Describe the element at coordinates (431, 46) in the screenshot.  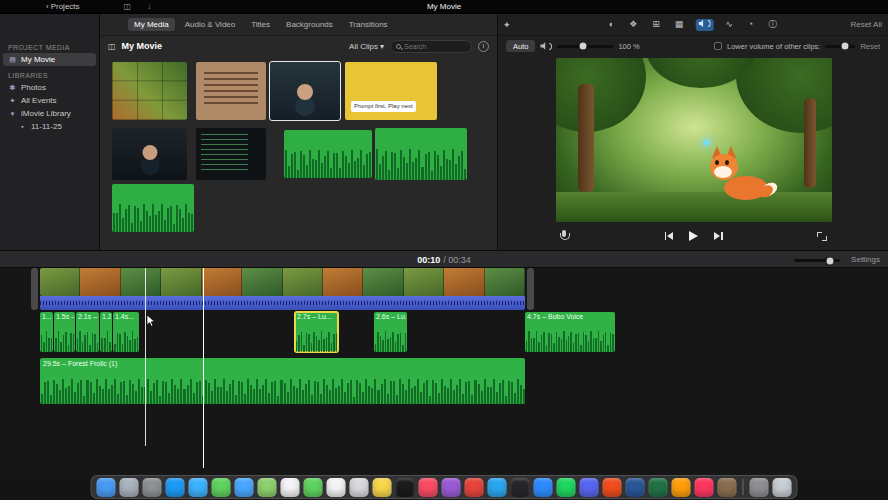
I see `search-field` at that location.